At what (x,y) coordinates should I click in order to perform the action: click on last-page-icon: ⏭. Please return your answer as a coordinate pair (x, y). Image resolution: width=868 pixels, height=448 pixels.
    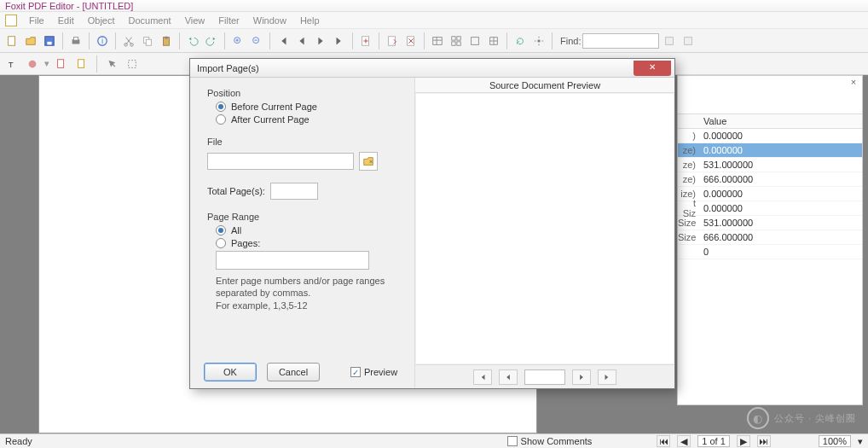
    Looking at the image, I should click on (764, 441).